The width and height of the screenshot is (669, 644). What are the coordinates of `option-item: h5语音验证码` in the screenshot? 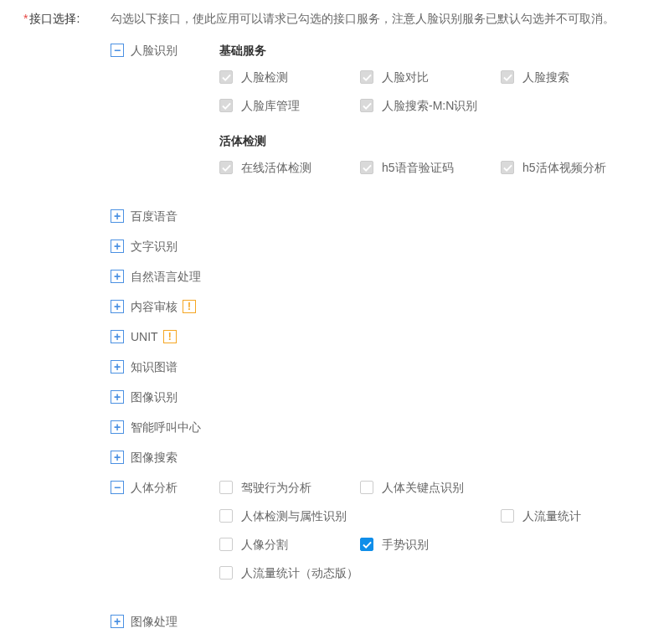 It's located at (430, 167).